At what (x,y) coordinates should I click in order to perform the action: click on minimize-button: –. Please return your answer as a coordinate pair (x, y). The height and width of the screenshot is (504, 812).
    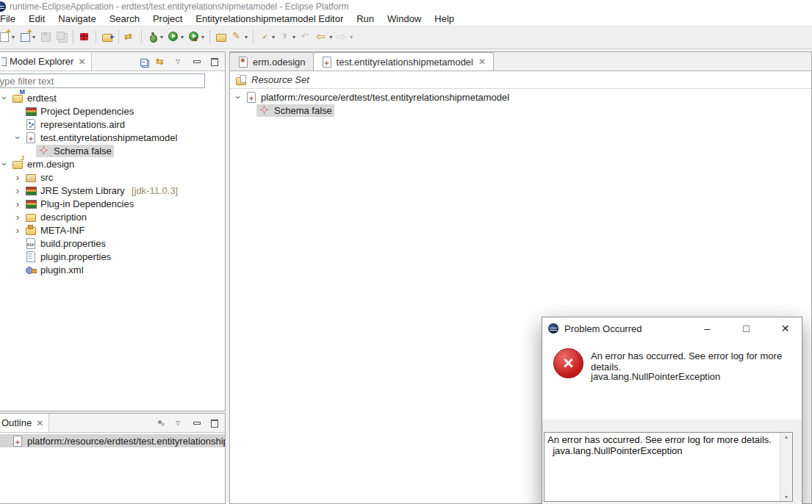
    Looking at the image, I should click on (707, 328).